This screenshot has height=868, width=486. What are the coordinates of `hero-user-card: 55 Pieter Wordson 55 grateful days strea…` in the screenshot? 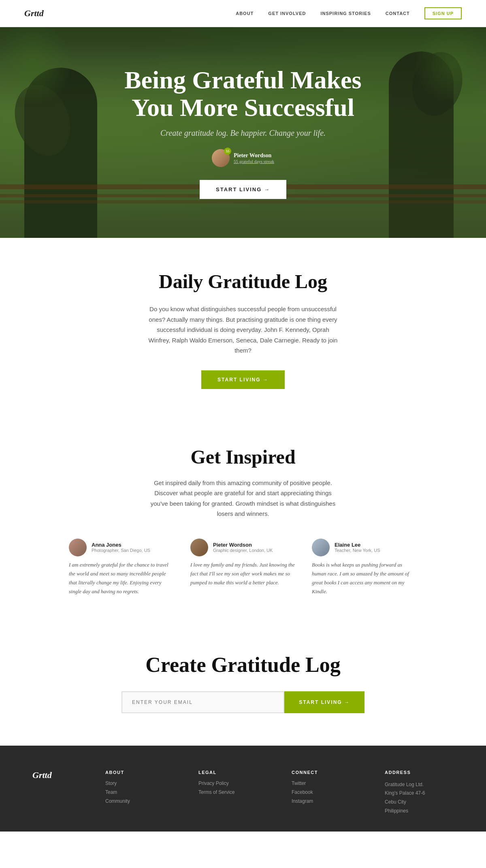 It's located at (243, 158).